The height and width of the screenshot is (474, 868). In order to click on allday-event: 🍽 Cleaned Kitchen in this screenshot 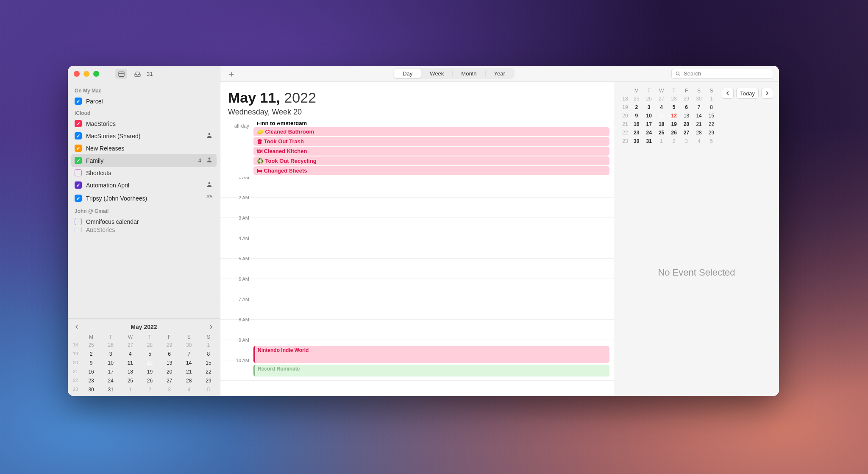, I will do `click(431, 151)`.